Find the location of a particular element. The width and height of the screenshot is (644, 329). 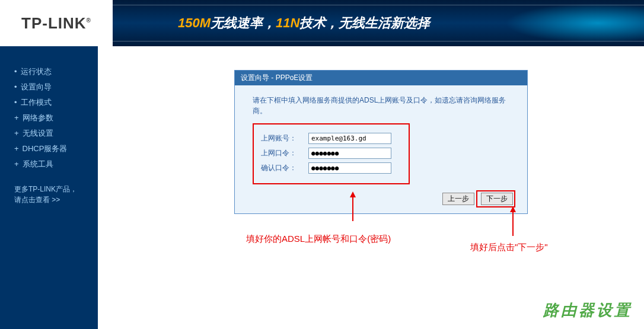

logo-text: TP-LINK® is located at coordinates (56, 24).